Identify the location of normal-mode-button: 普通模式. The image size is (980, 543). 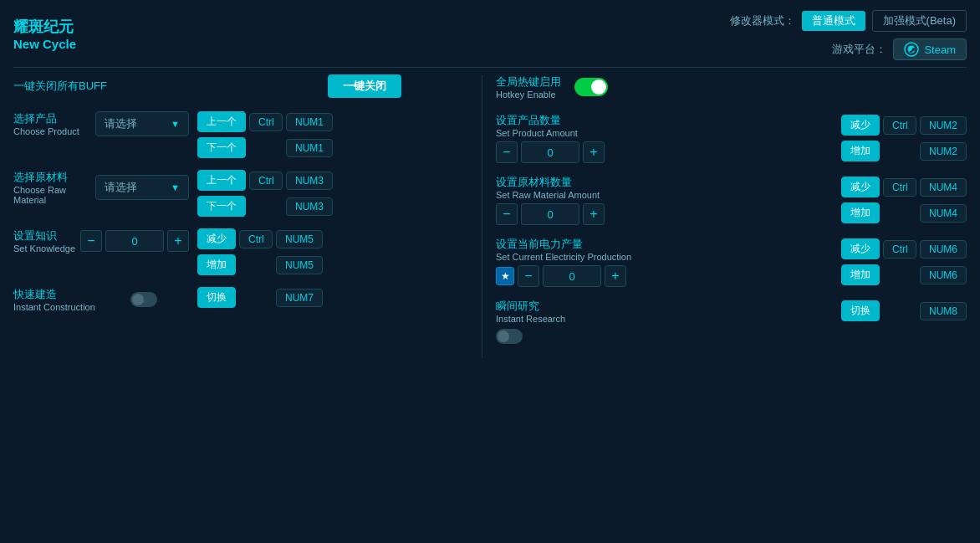
(834, 21).